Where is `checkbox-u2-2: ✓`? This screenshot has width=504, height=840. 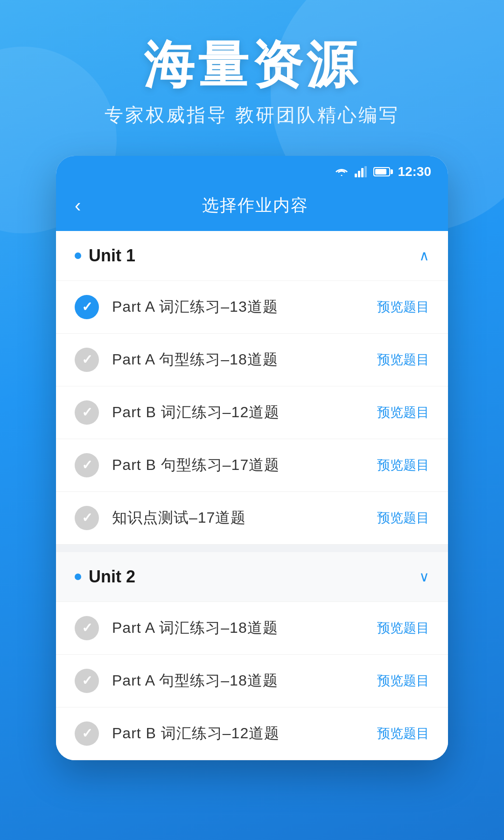
checkbox-u2-2: ✓ is located at coordinates (87, 681).